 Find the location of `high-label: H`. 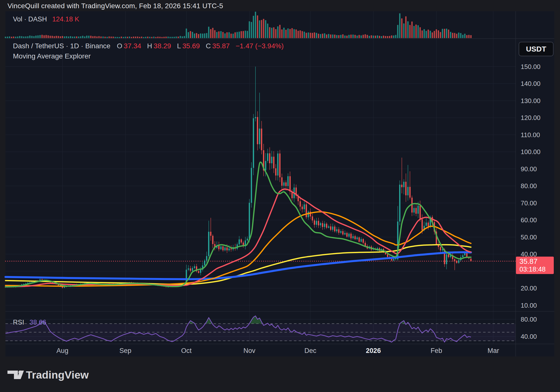

high-label: H is located at coordinates (150, 46).